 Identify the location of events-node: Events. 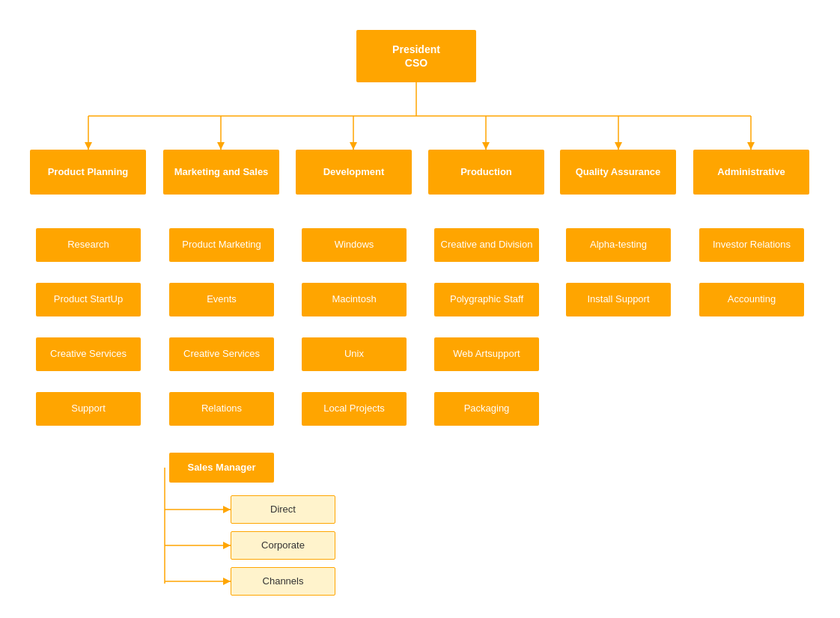
(222, 299).